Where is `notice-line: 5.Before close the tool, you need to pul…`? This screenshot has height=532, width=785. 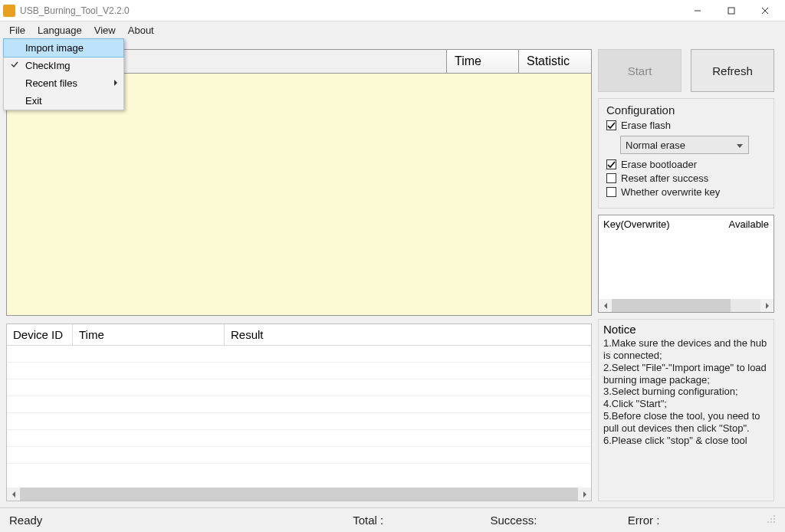
notice-line: 5.Before close the tool, you need to pul… is located at coordinates (686, 422).